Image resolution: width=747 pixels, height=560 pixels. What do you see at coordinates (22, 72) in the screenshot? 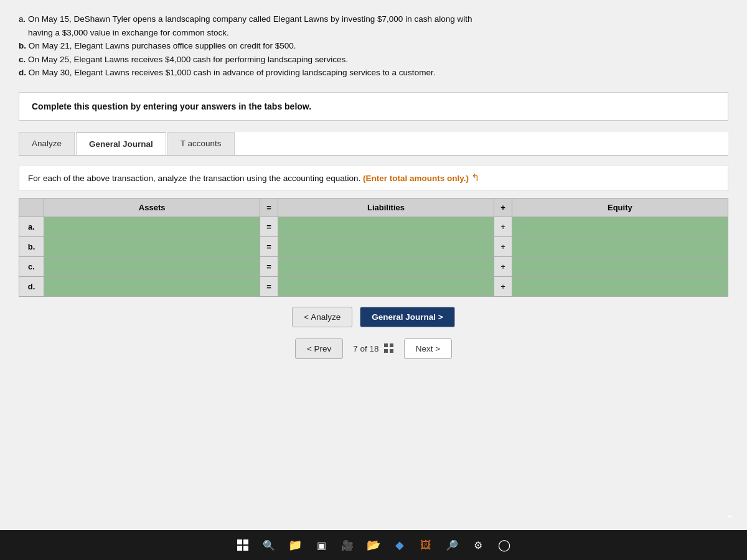
I see `line-d-bold: d.` at bounding box center [22, 72].